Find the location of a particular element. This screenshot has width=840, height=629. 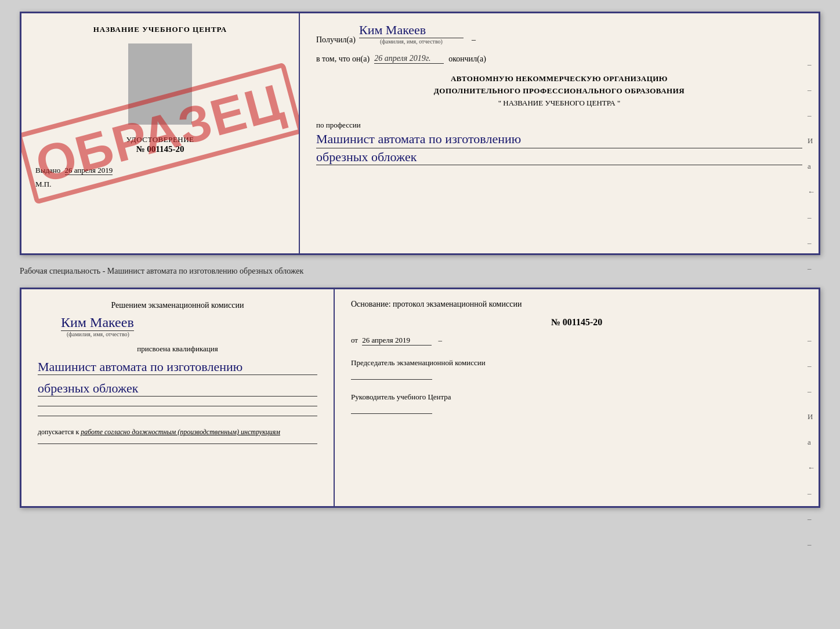

assigned-label: присвоена квалификация is located at coordinates (178, 349).